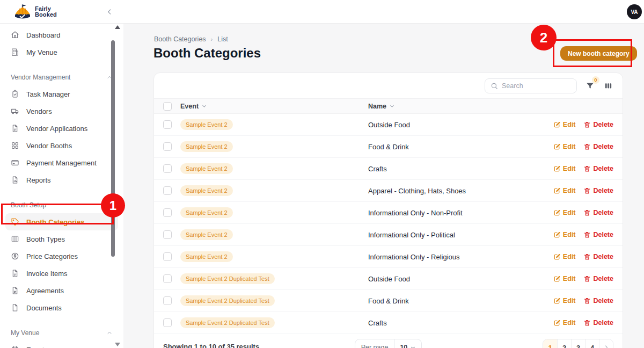  I want to click on sidebar-item-payment-management: Payment Management, so click(62, 163).